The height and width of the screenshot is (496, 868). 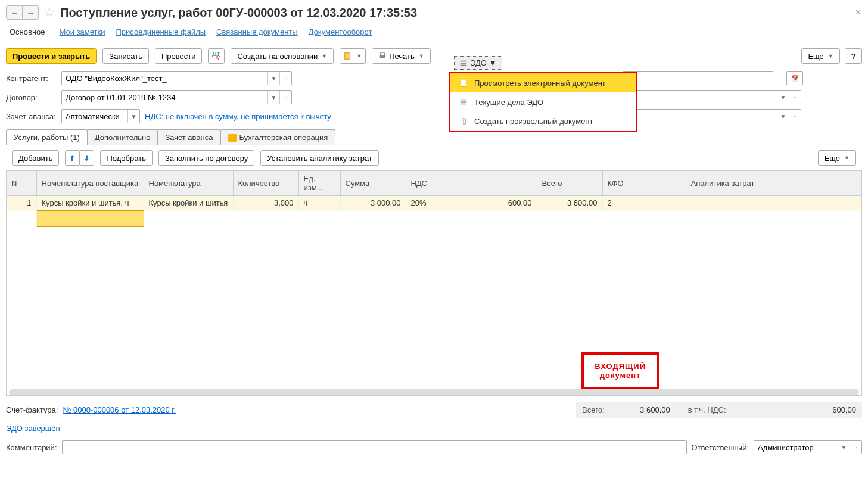 What do you see at coordinates (32, 410) in the screenshot?
I see `invoice-label: Счет-фактура:` at bounding box center [32, 410].